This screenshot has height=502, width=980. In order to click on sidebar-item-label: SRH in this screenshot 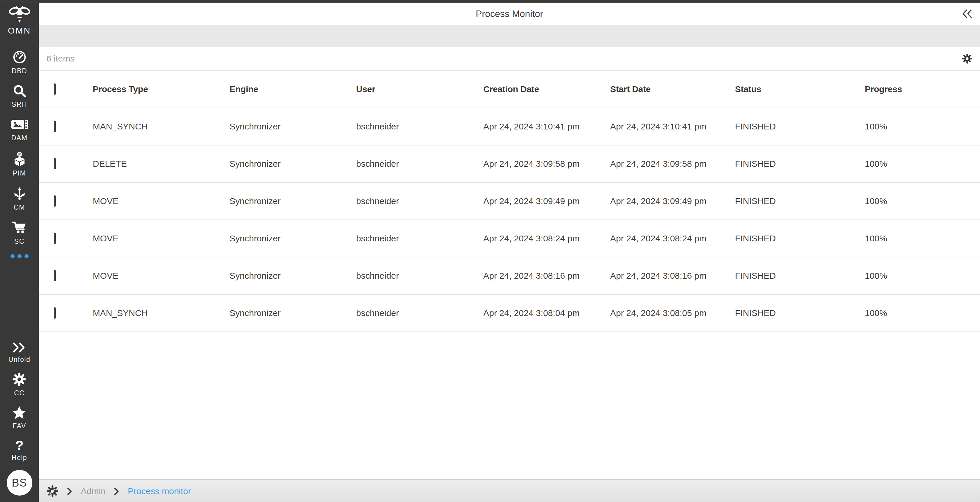, I will do `click(19, 104)`.